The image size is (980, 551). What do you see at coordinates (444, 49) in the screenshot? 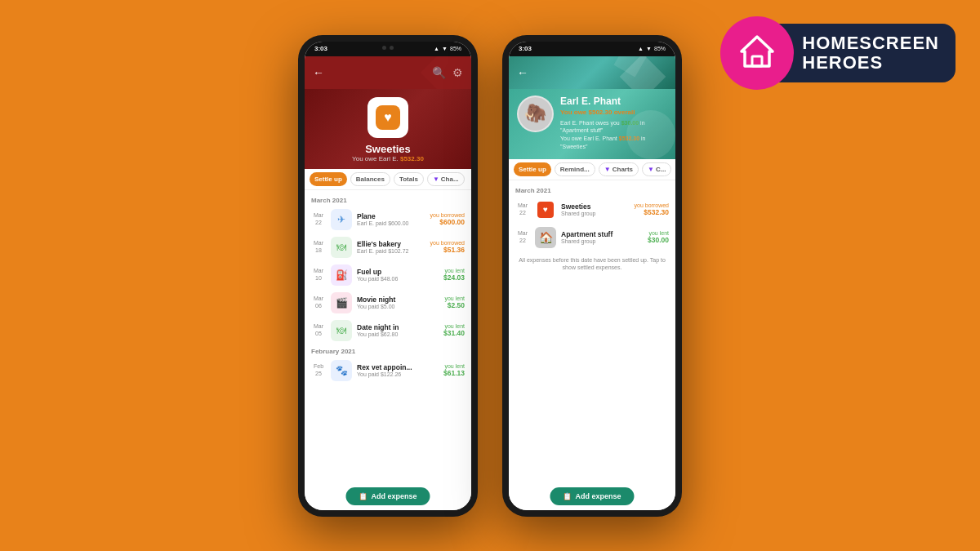
I see `wifi-icon: ▼` at bounding box center [444, 49].